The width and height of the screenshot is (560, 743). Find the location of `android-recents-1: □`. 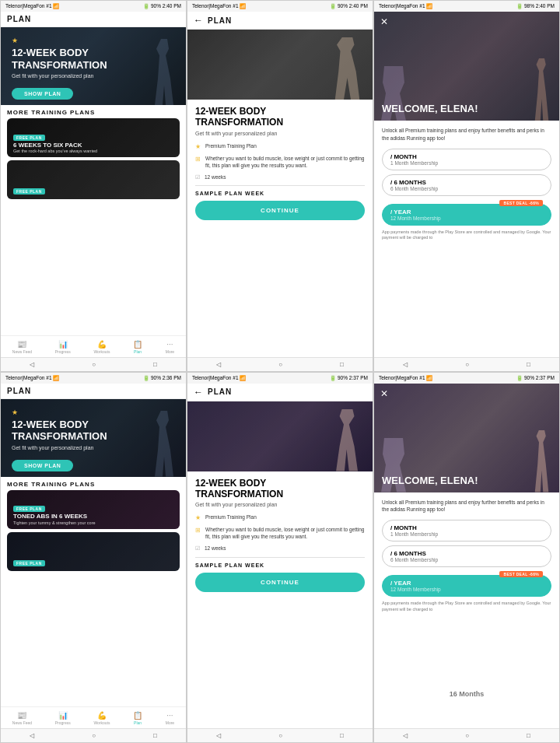

android-recents-1: □ is located at coordinates (156, 364).